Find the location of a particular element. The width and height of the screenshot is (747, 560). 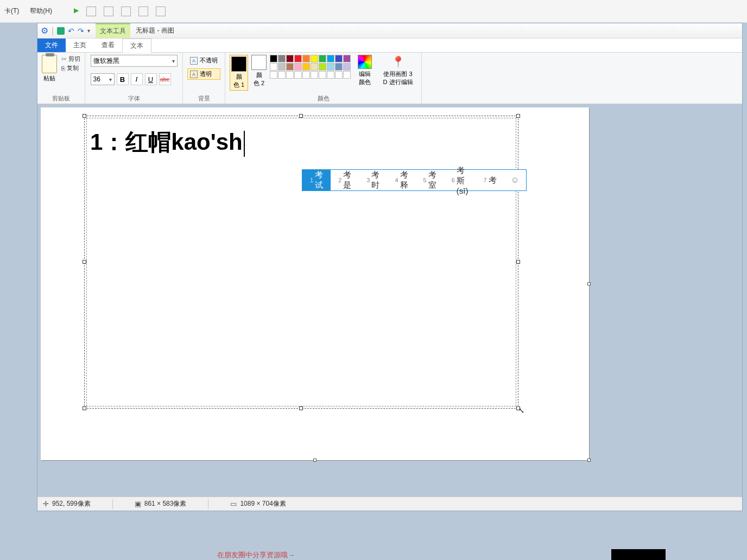

group-label: 颜色 is located at coordinates (324, 98).